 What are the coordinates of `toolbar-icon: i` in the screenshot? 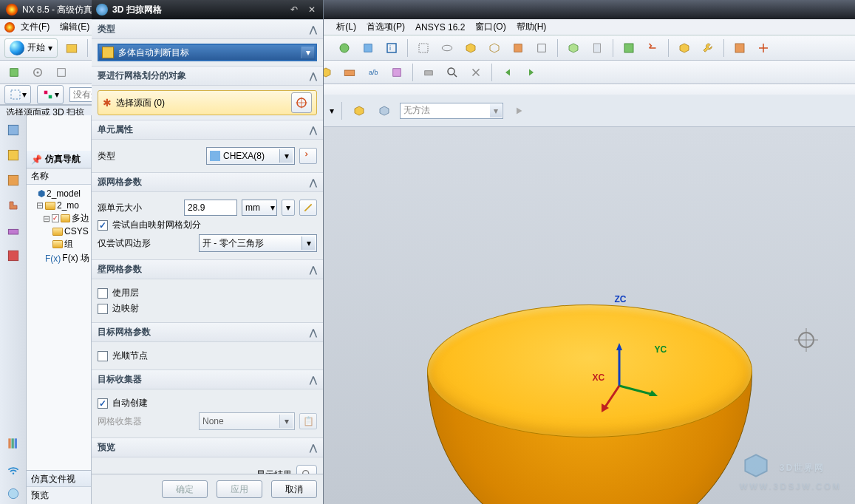 It's located at (392, 48).